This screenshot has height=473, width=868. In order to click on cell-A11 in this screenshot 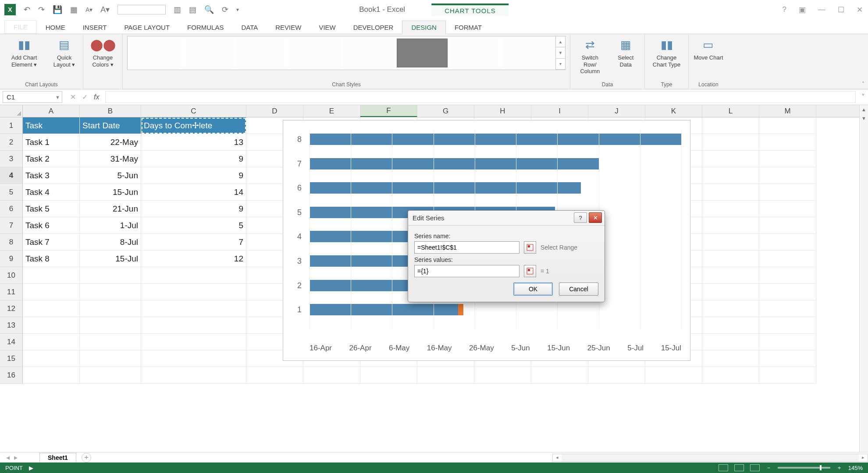, I will do `click(51, 292)`.